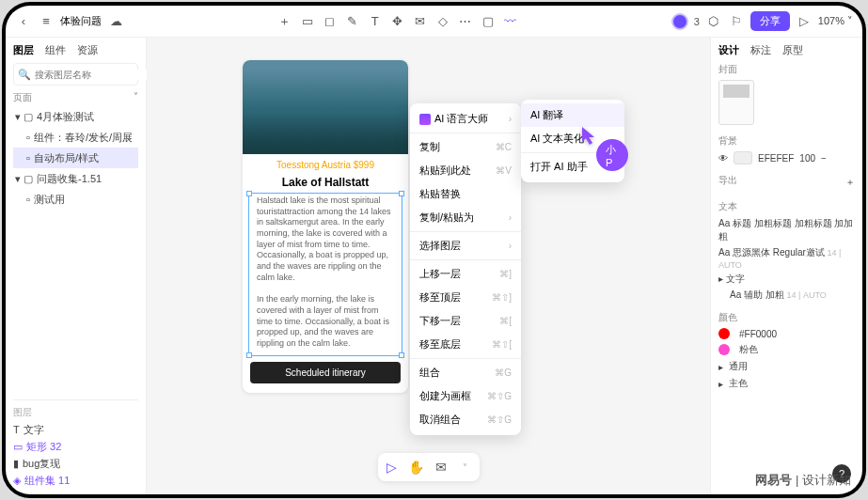  Describe the element at coordinates (573, 115) in the screenshot. I see `ctx-ai-translate: AI 翻译` at that location.